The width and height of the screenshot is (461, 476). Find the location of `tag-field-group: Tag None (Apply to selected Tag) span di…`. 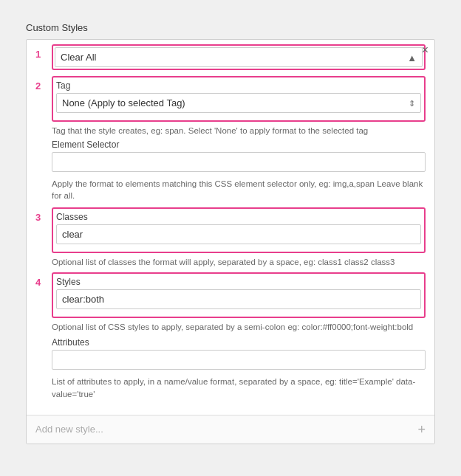

tag-field-group: Tag None (Apply to selected Tag) span di… is located at coordinates (239, 96).